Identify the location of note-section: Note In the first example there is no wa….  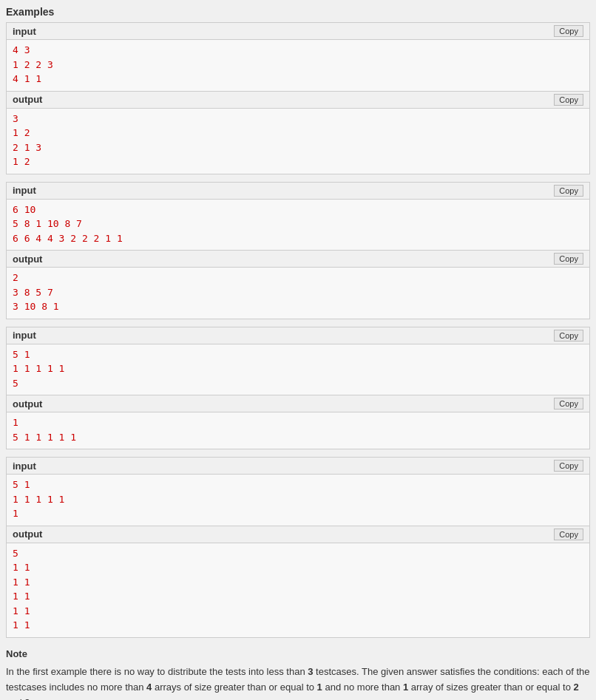
(298, 674).